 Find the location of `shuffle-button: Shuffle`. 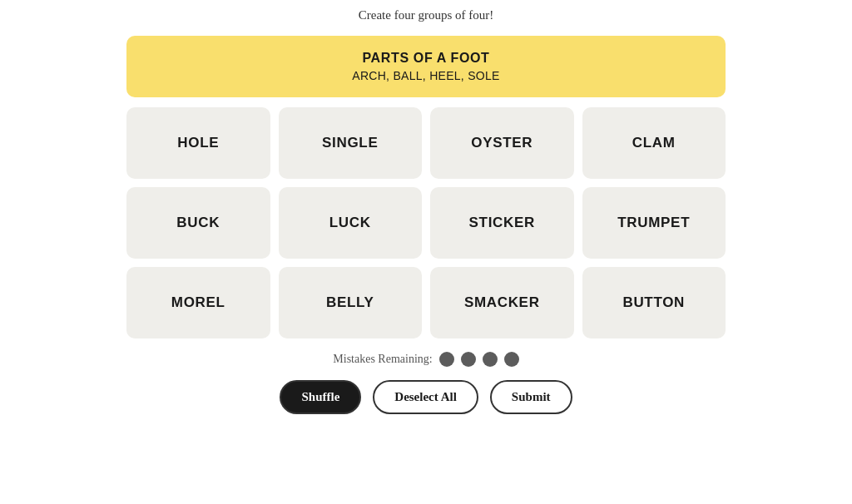

shuffle-button: Shuffle is located at coordinates (320, 398).